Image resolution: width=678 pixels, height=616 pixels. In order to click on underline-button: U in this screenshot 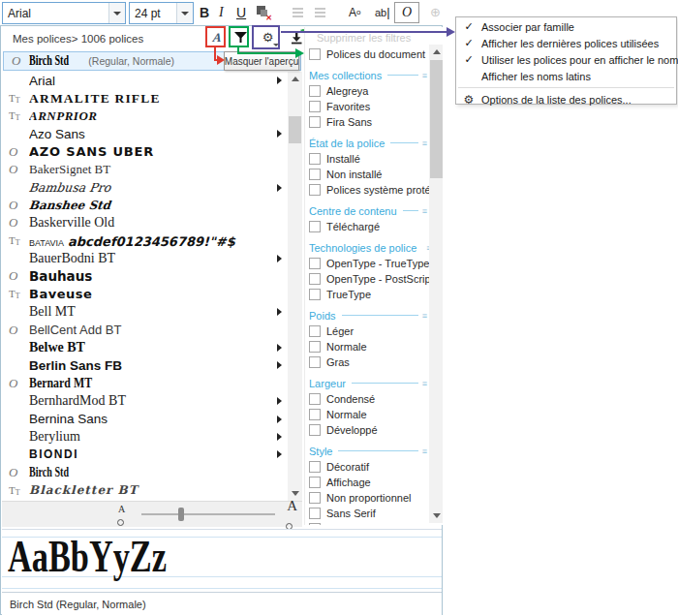, I will do `click(241, 12)`.